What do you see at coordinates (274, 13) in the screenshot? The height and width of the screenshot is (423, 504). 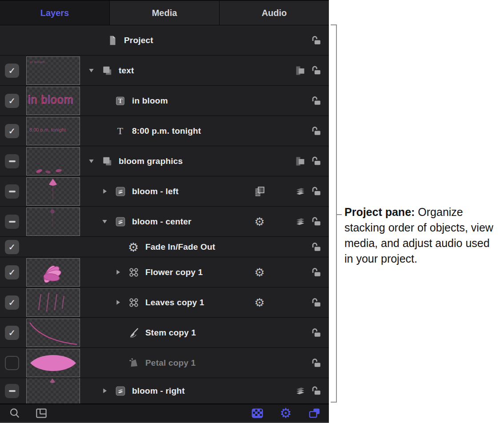 I see `tab-audio: Audio` at bounding box center [274, 13].